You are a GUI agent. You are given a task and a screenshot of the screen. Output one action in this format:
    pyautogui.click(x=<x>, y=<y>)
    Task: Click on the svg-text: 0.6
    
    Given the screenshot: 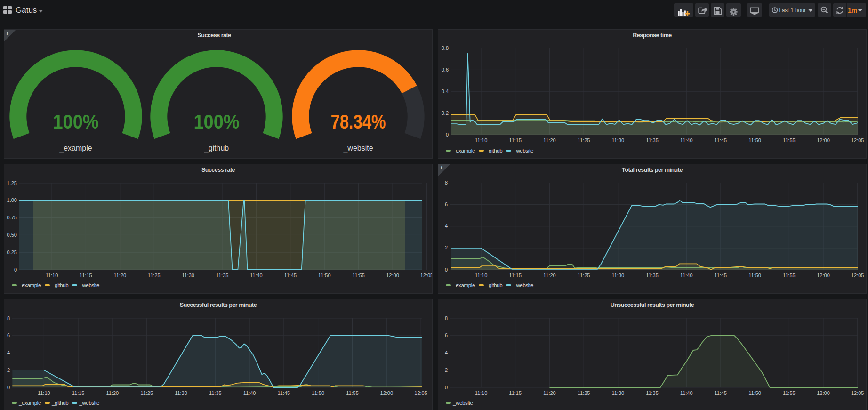 What is the action you would take?
    pyautogui.click(x=445, y=70)
    